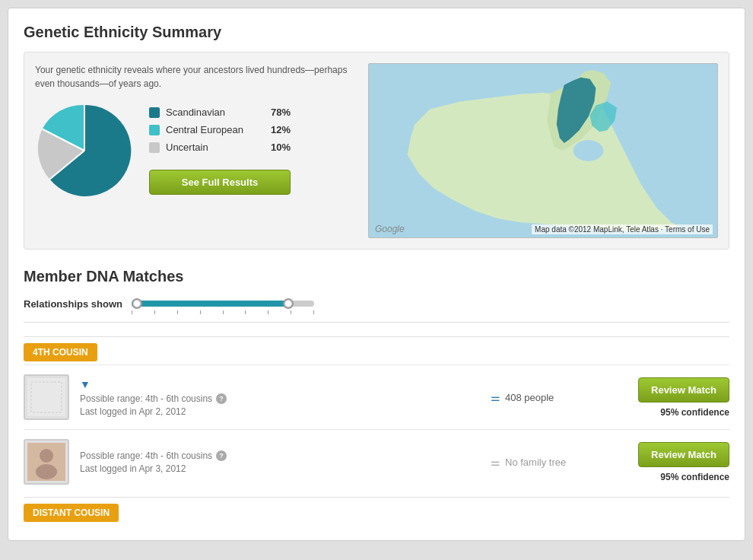  What do you see at coordinates (676, 463) in the screenshot?
I see `match-action-2: Review Match 95% confidence` at bounding box center [676, 463].